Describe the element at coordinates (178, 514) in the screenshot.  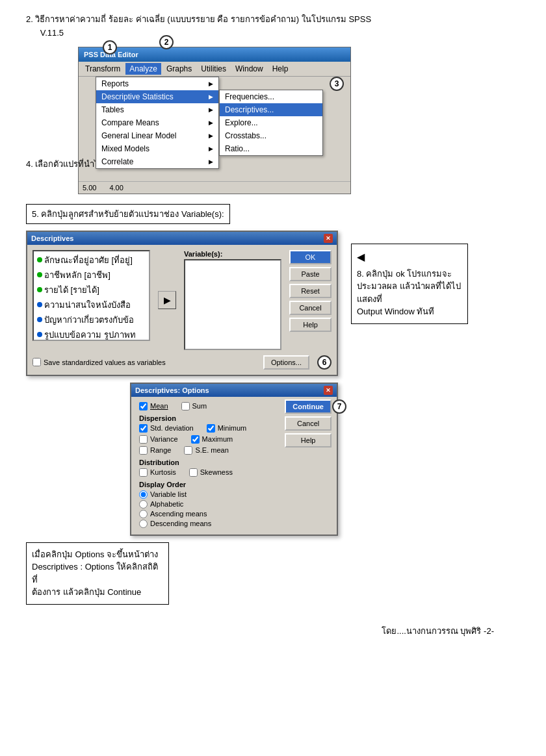
I see `radio-ascending-label: Ascending means` at that location.